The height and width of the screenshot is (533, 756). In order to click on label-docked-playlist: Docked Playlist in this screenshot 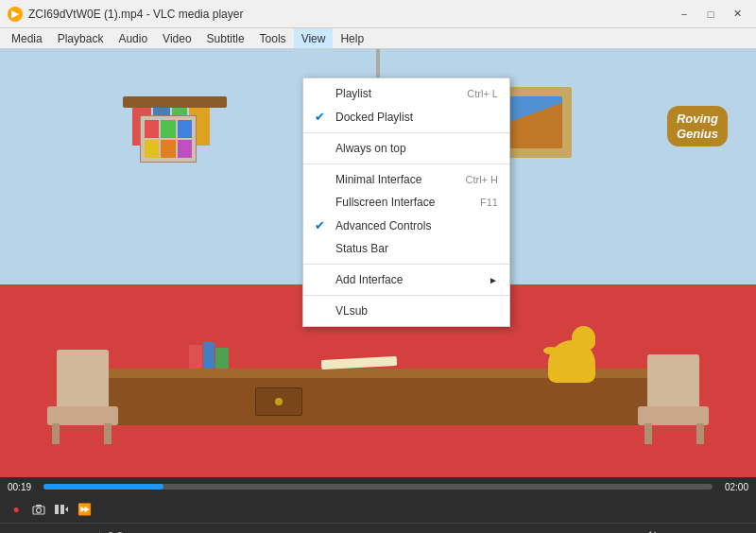, I will do `click(407, 117)`.